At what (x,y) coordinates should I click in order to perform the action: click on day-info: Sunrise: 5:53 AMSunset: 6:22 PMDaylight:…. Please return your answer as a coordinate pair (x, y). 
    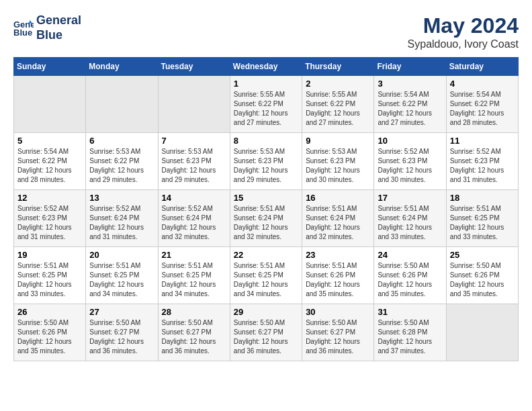
    Looking at the image, I should click on (122, 166).